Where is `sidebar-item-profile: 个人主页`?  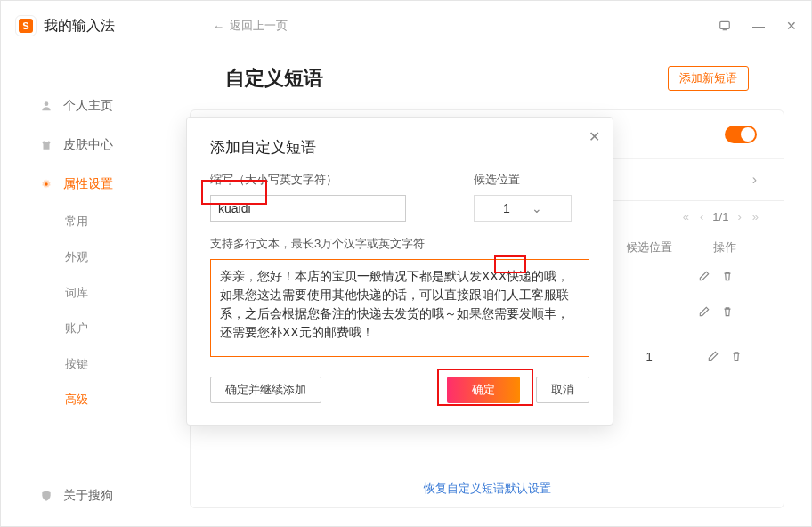
sidebar-item-profile: 个人主页 is located at coordinates (82, 106).